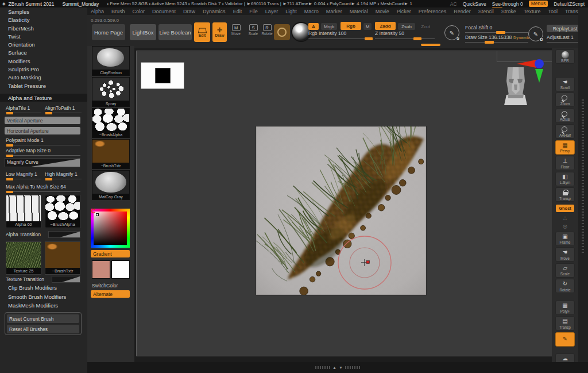 This screenshot has width=588, height=373. What do you see at coordinates (565, 308) in the screenshot?
I see `right-shelf-button: PolyF` at bounding box center [565, 308].